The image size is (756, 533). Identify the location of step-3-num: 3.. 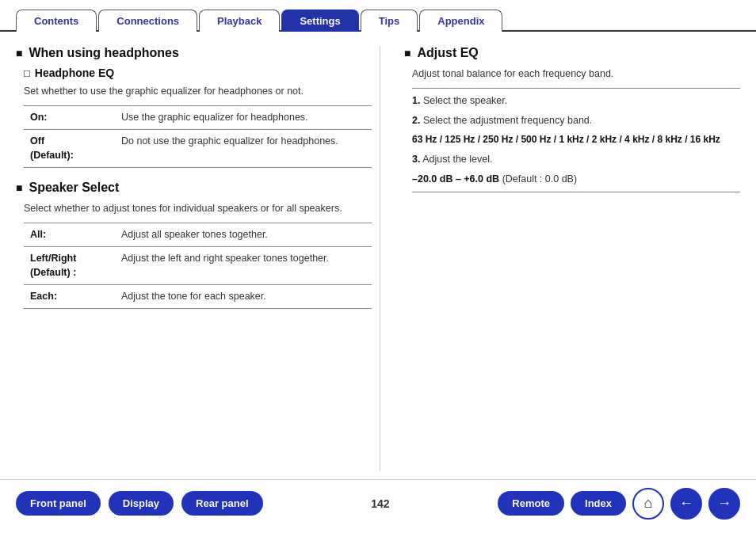
(416, 159).